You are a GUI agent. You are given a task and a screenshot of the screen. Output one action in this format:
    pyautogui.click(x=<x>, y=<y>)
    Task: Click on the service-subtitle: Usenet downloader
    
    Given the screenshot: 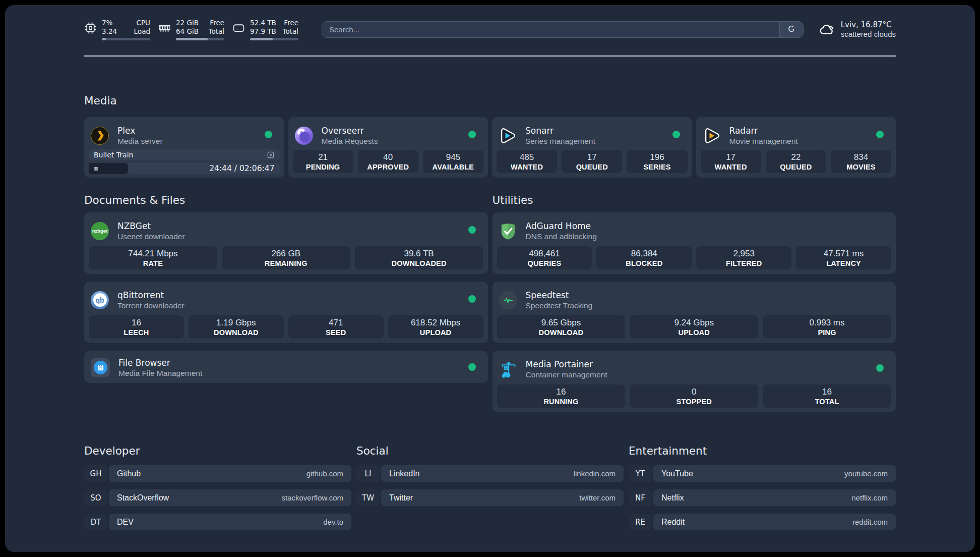 What is the action you would take?
    pyautogui.click(x=151, y=236)
    